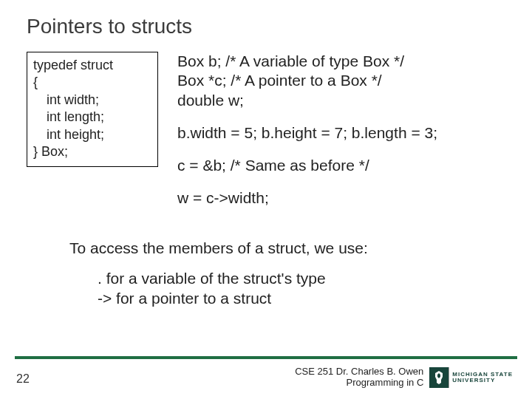 The width and height of the screenshot is (532, 399). I want to click on explain-list: . for a variable of the struct's type ->…, so click(304, 288).